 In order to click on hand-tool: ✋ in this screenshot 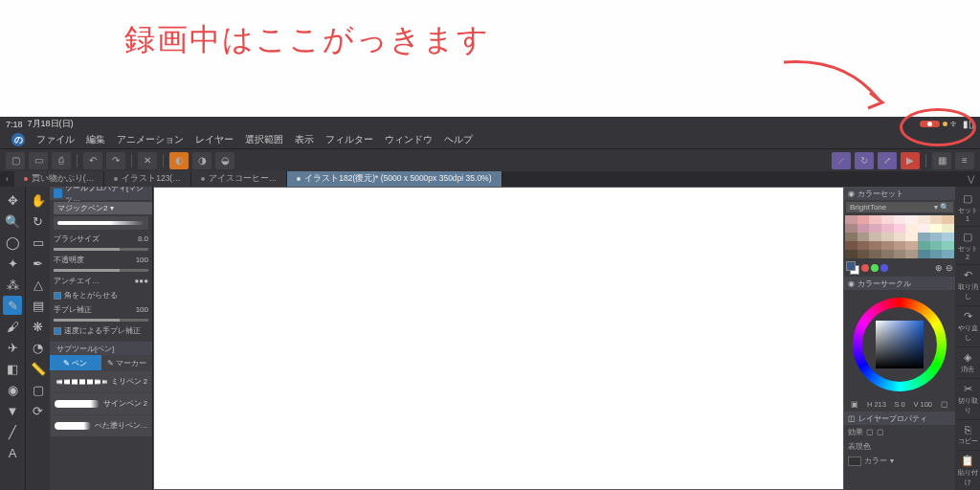, I will do `click(38, 200)`.